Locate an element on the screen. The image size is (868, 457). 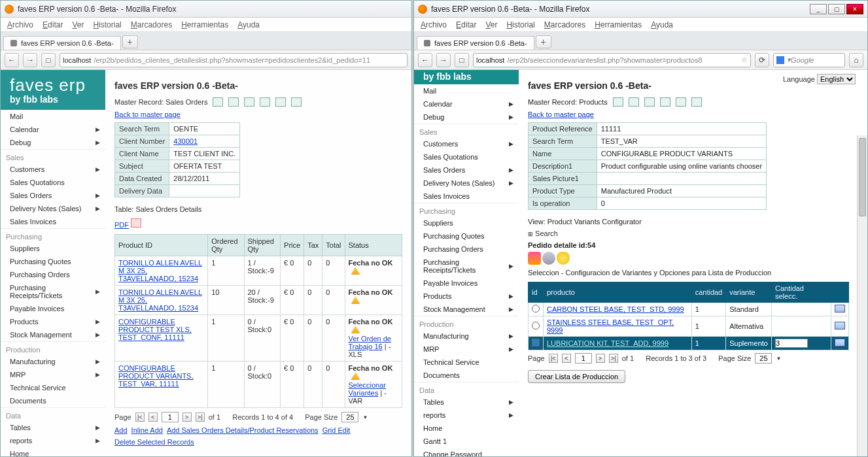
bulb-icon is located at coordinates (563, 258).